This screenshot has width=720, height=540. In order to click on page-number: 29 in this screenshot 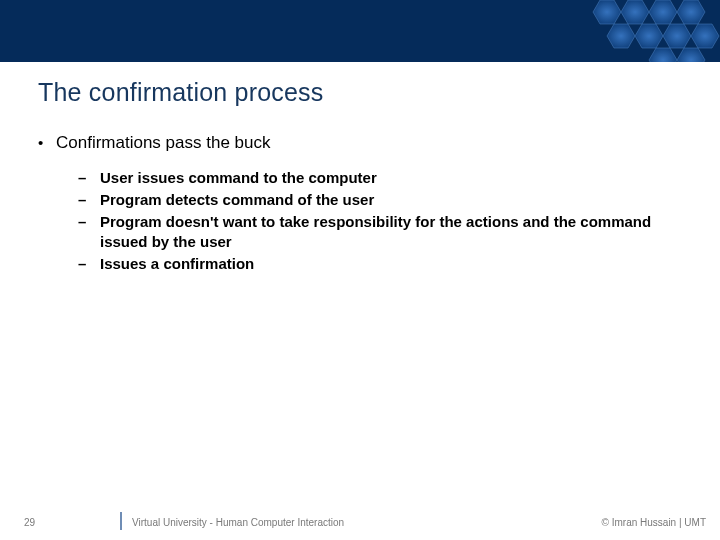, I will do `click(30, 522)`.